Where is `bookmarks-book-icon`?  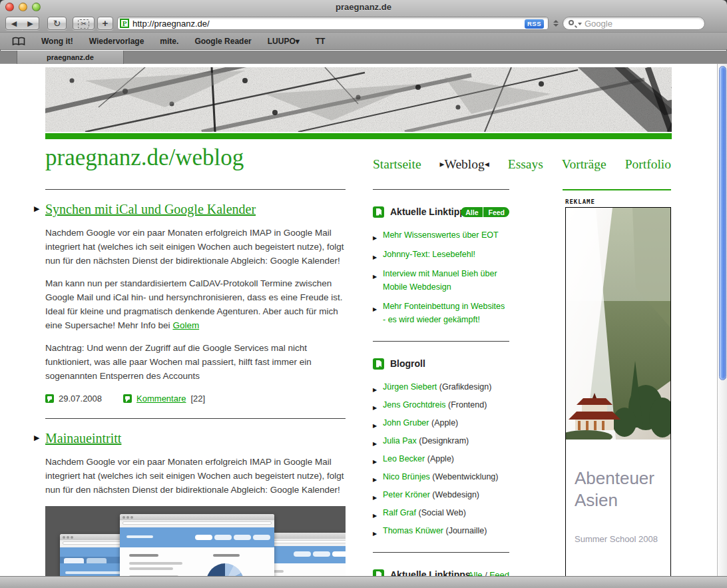
bookmarks-book-icon is located at coordinates (19, 41).